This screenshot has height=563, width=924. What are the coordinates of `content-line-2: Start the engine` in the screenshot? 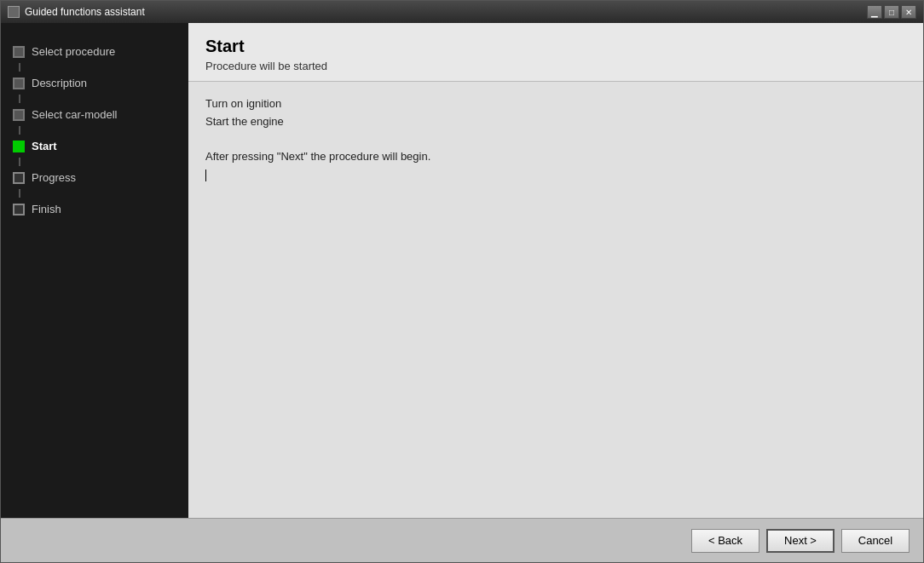 It's located at (556, 123).